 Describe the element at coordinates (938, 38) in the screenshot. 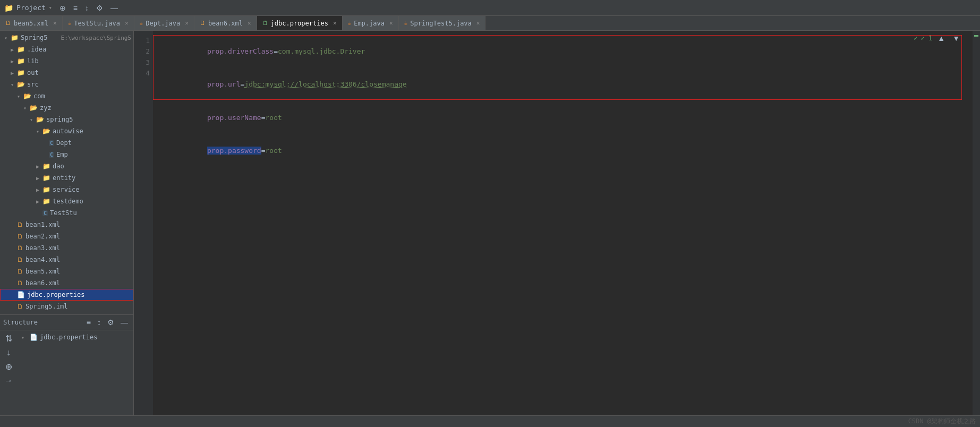

I see `editor-indicators: ✓ ✓ 1 ▲ ▼` at that location.